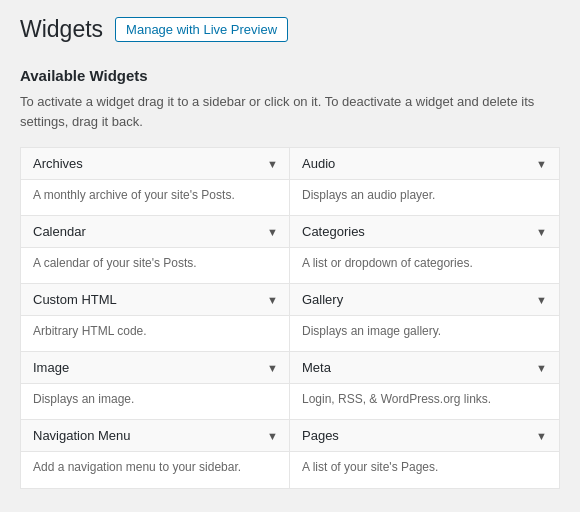 This screenshot has height=512, width=580. I want to click on widget-item: Meta▼Login, RSS, & WordPress.org links., so click(424, 386).